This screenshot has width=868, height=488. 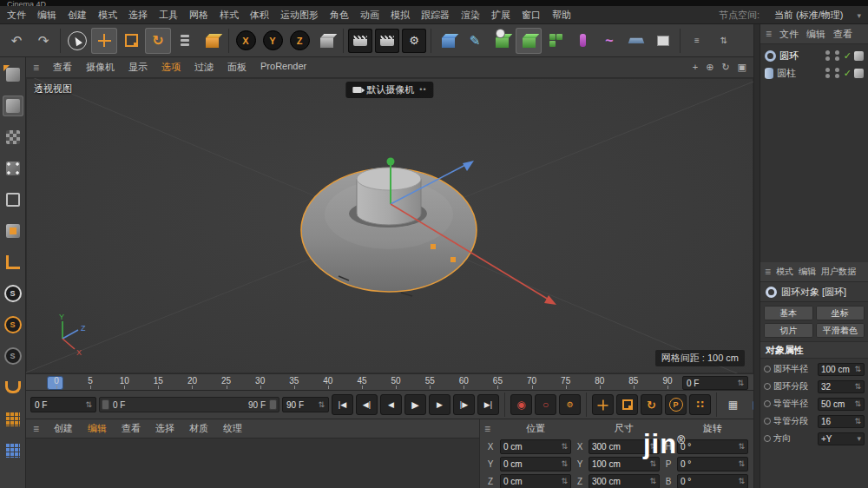 What do you see at coordinates (602, 405) in the screenshot?
I see `key-position-toggle` at bounding box center [602, 405].